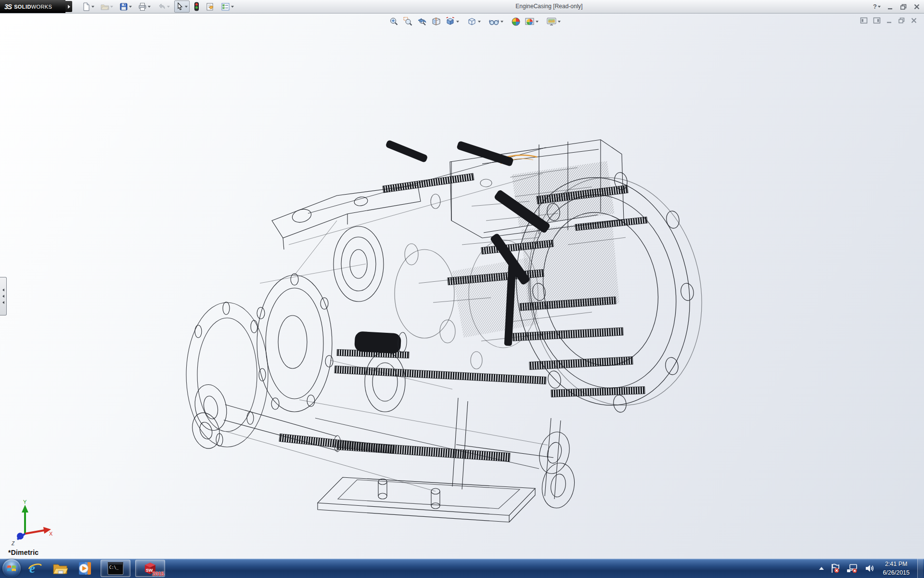 Image resolution: width=924 pixels, height=578 pixels. I want to click on cmd-prompt-text: C:\_, so click(114, 567).